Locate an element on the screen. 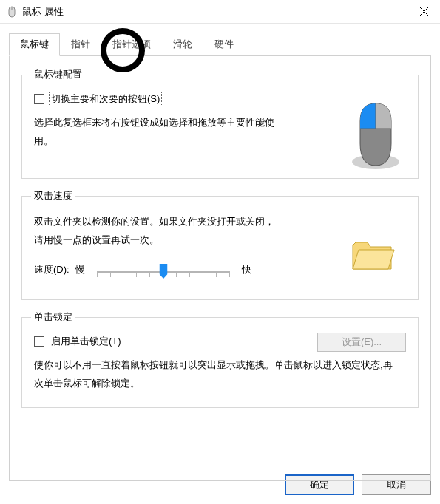  group-clicklock-legend: 单击锁定 is located at coordinates (53, 317).